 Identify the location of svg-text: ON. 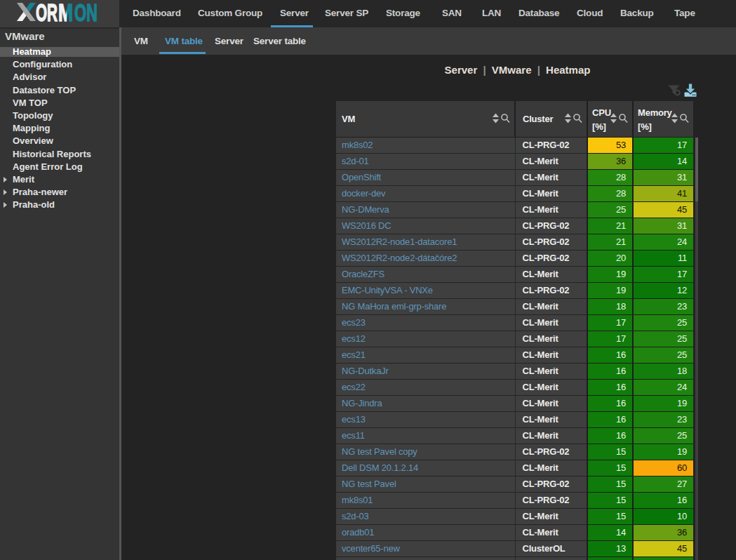
(86, 13).